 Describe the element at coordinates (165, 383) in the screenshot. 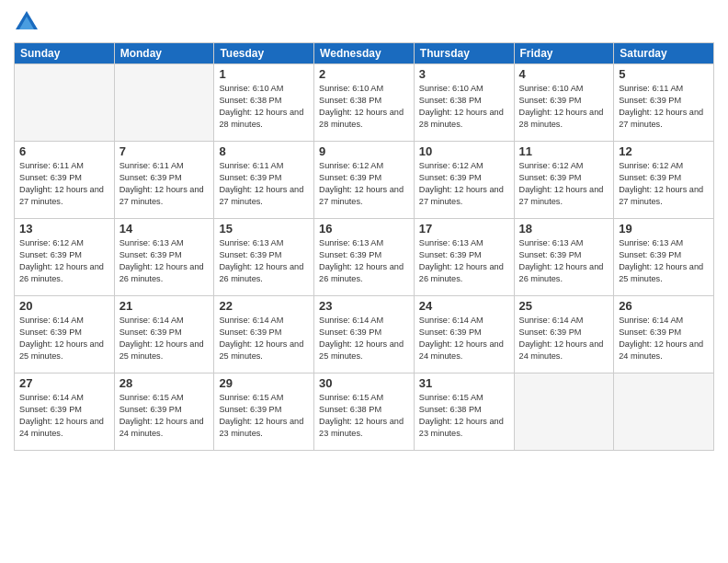

I see `day-number: 28` at that location.